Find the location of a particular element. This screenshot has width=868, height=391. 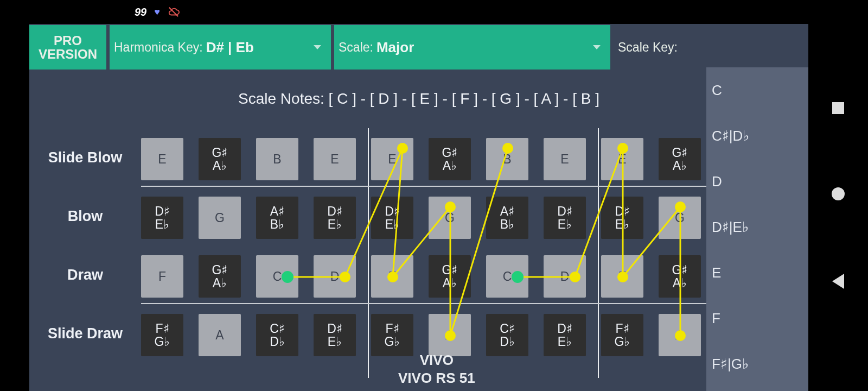

grid-row-slide-draw: F♯G♭AC♯D♭D♯E♭F♯G♭AC♯D♭D♯E♭F♯G♭A is located at coordinates (424, 333).